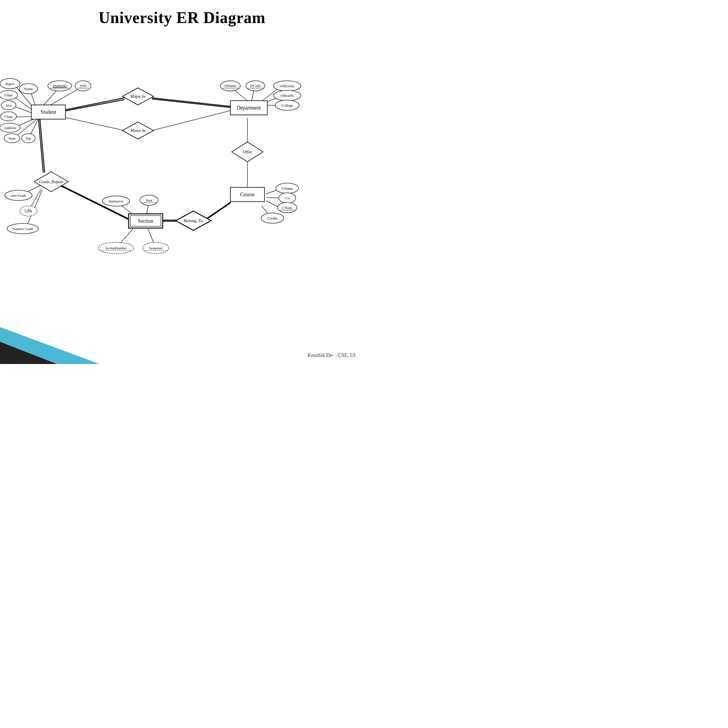 The width and height of the screenshot is (728, 728). What do you see at coordinates (332, 355) in the screenshot?
I see `footer-credit: Koushik De- - CSE, UI` at bounding box center [332, 355].